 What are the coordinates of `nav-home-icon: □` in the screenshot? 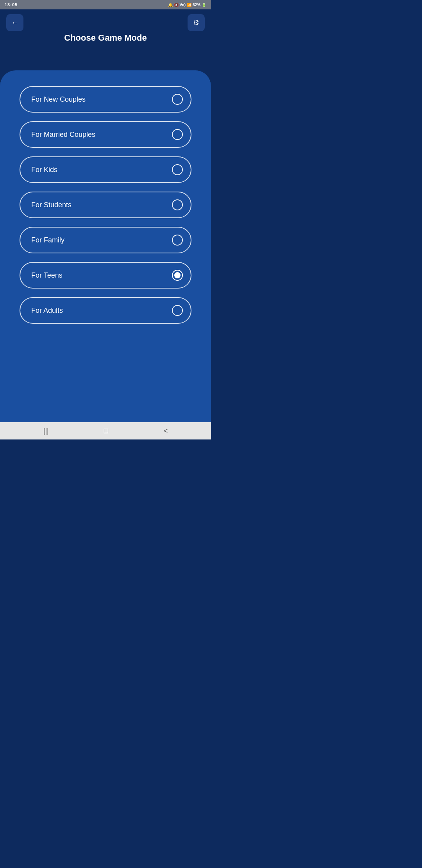 It's located at (106, 431).